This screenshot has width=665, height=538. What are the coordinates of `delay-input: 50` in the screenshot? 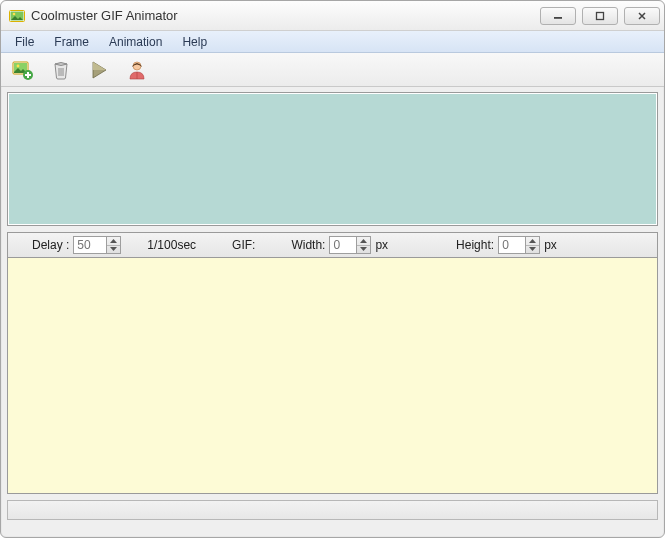 It's located at (90, 245).